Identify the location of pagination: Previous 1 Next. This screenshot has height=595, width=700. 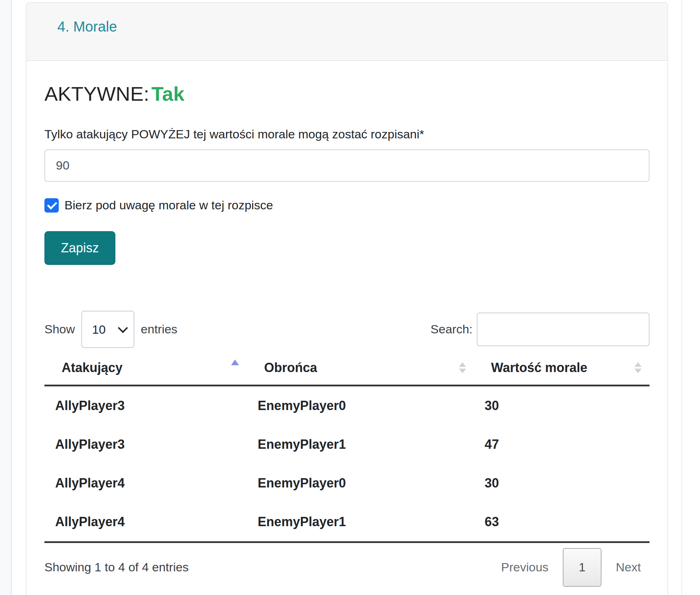
(571, 567).